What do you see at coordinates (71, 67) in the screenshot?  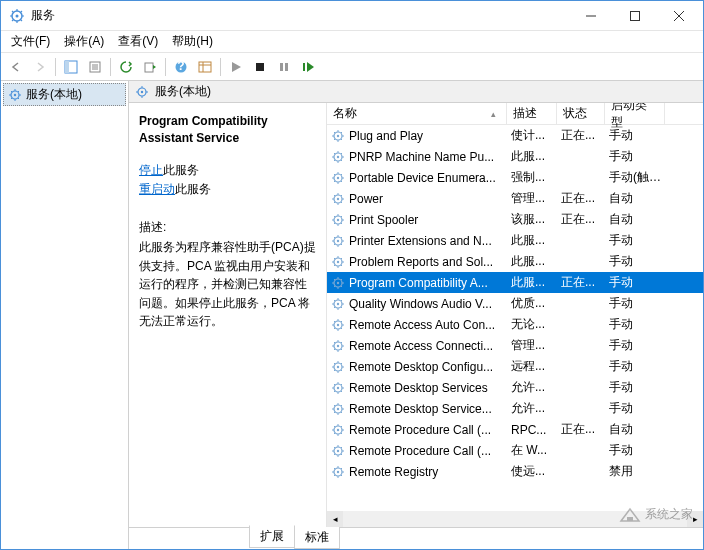 I see `show-hide-tree-button` at bounding box center [71, 67].